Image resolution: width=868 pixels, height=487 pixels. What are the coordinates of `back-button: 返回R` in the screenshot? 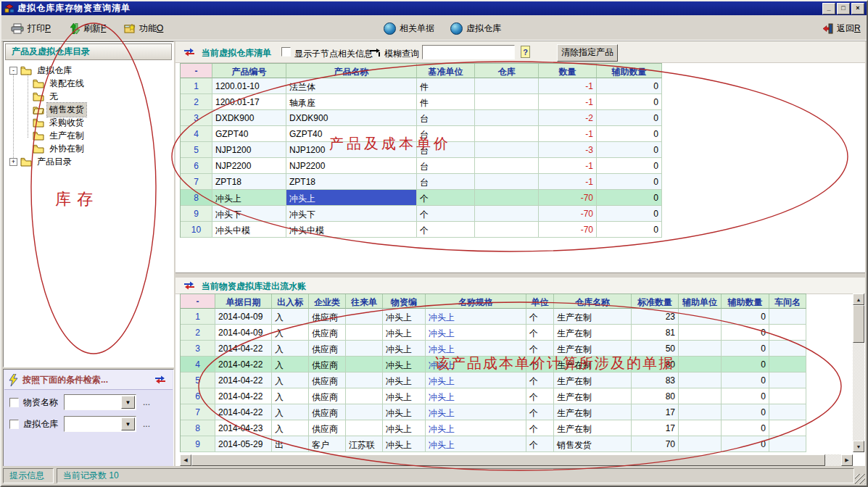 It's located at (842, 28).